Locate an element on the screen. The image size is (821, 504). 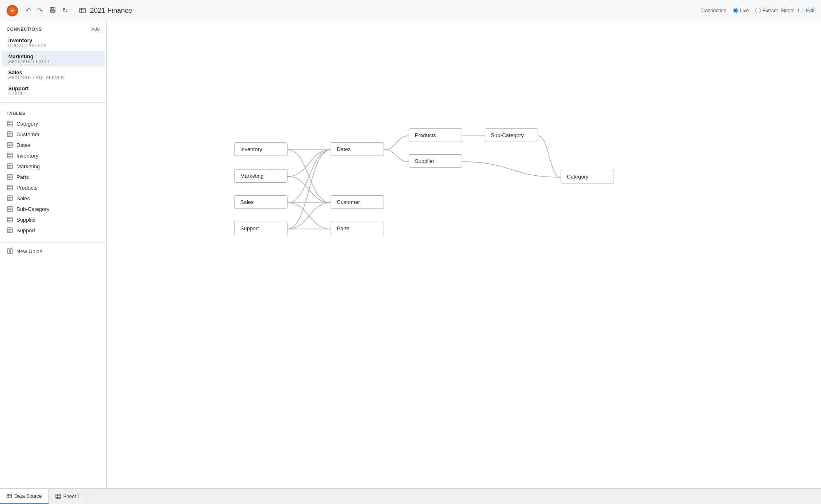
tab-sheet1: Sheet 1 is located at coordinates (68, 497).